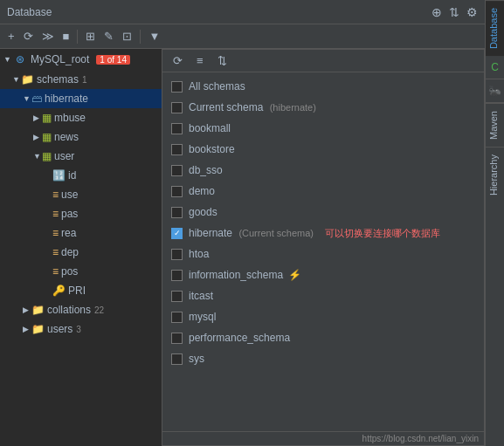 The image size is (504, 446). What do you see at coordinates (239, 338) in the screenshot?
I see `label-performance-schema: performance_schema` at bounding box center [239, 338].